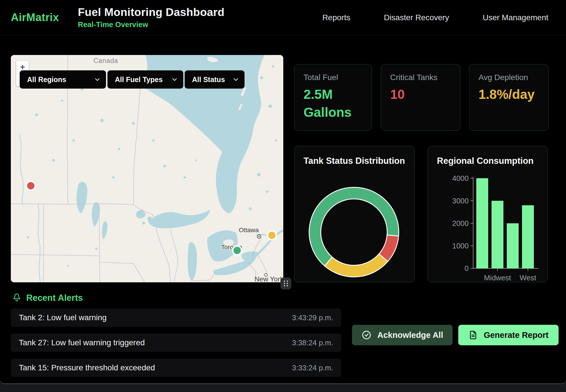 Image resolution: width=566 pixels, height=392 pixels. I want to click on label-ottawa: Ottawa, so click(249, 230).